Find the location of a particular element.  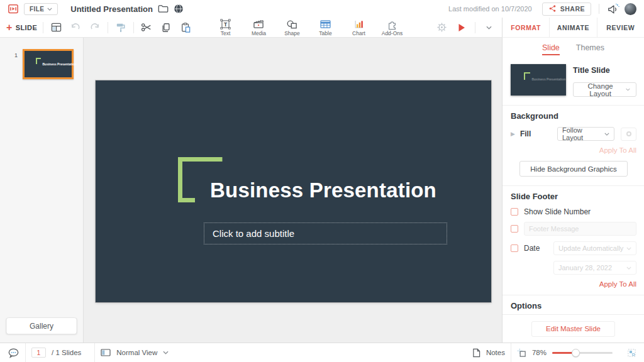

header-bar: FILE Untitled Presentation Last modified… is located at coordinates (322, 9).